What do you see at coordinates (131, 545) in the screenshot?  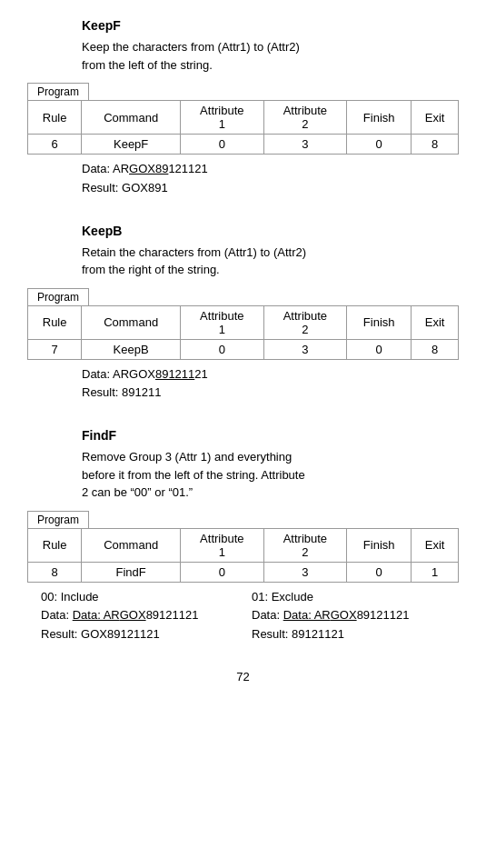 I see `findf-col-command: Command` at bounding box center [131, 545].